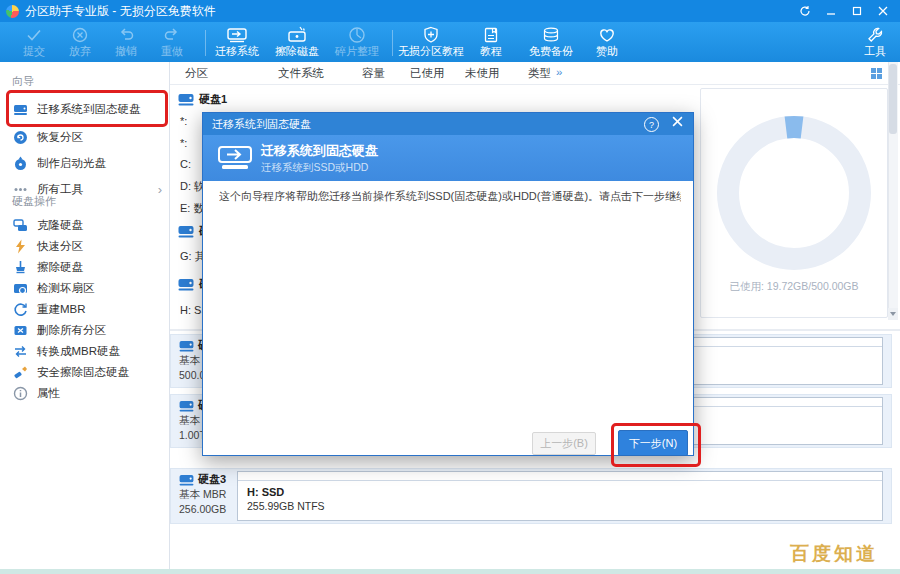 This screenshot has height=574, width=900. I want to click on maximize-button, so click(857, 11).